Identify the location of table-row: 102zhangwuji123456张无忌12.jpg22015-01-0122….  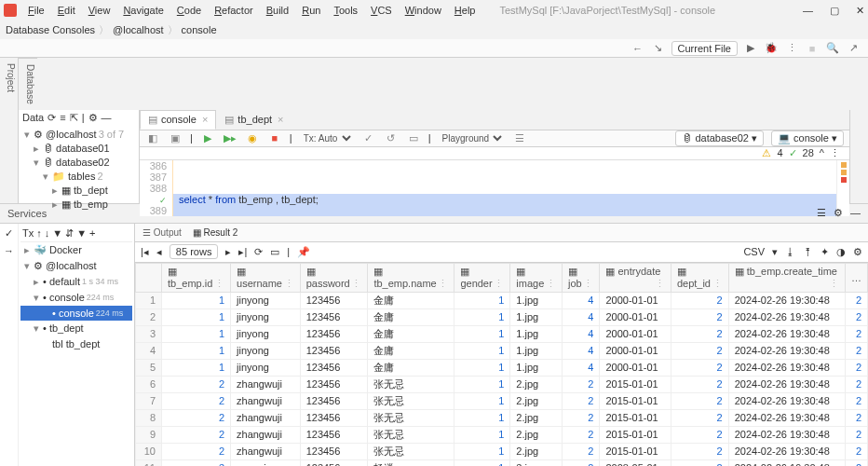
(502, 451).